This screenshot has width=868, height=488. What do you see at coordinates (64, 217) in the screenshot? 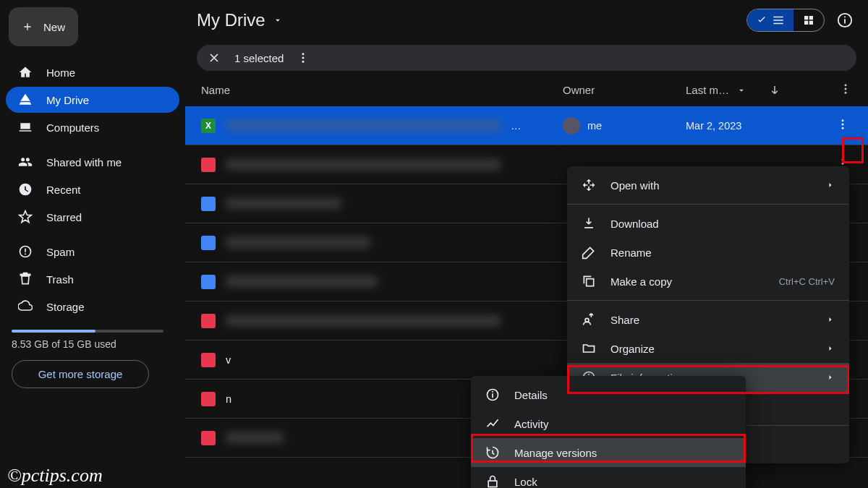
I see `sidebar-item-label: Starred` at bounding box center [64, 217].